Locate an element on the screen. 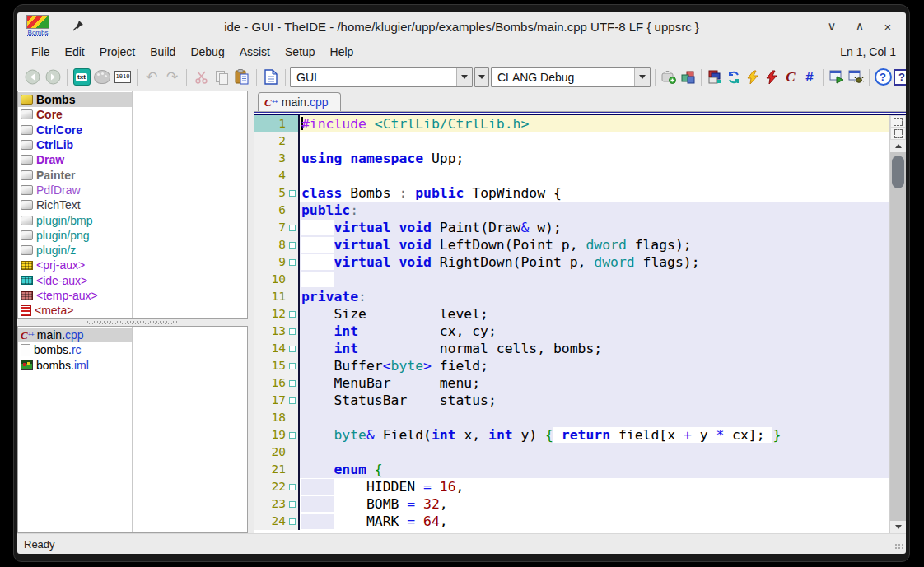  titlebar: Bombs ide - GUI - TheIDE - /home/klugier… is located at coordinates (461, 26).